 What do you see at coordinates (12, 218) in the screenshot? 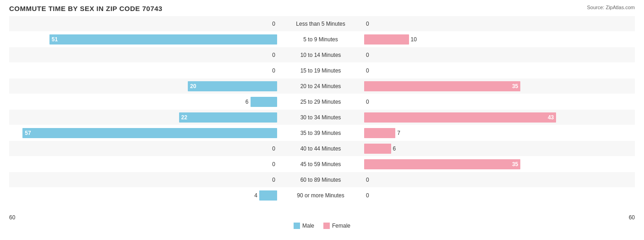
I see `axis-left: 60` at bounding box center [12, 218].